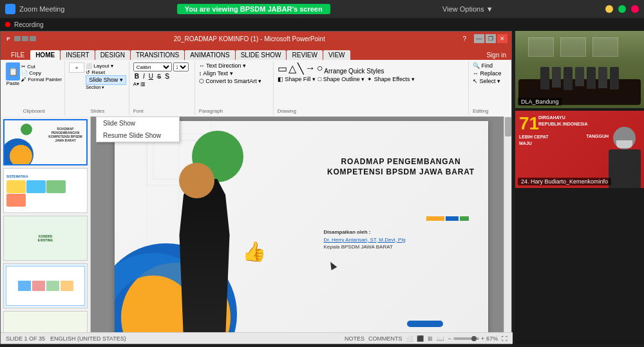  What do you see at coordinates (256, 53) in the screenshot?
I see `ppt-tab-bar: FILE HOME INSERT DESIGN TRANSITIONS ANIM…` at bounding box center [256, 53].